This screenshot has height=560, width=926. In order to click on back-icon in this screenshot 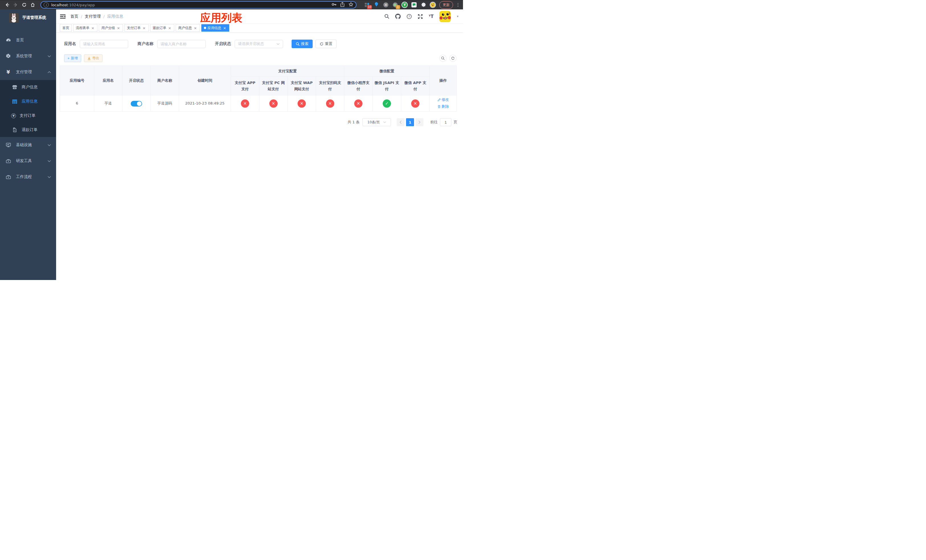, I will do `click(7, 5)`.